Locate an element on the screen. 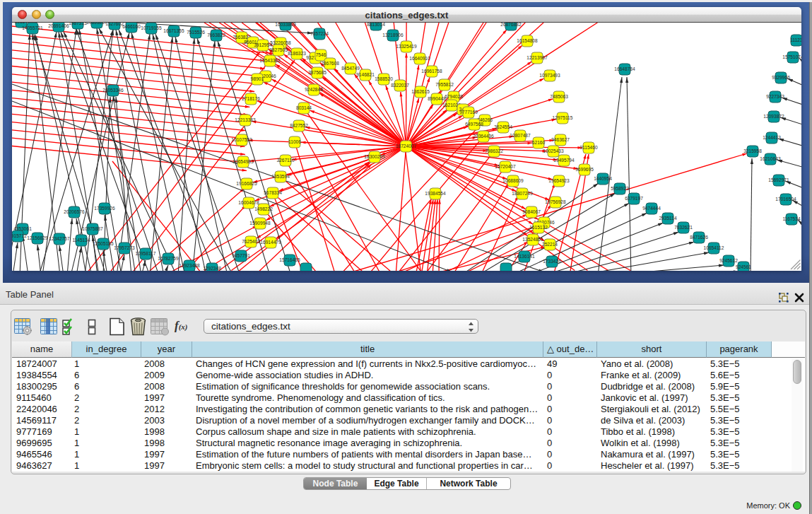 Image resolution: width=812 pixels, height=514 pixels. svg-text: 2935114 is located at coordinates (668, 218).